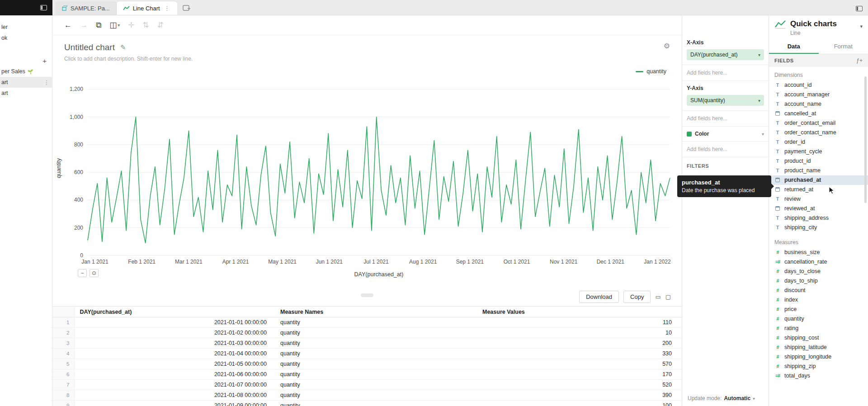 The image size is (868, 406). What do you see at coordinates (818, 366) in the screenshot?
I see `measure-item-shipping_zip: #shipping_zip` at bounding box center [818, 366].